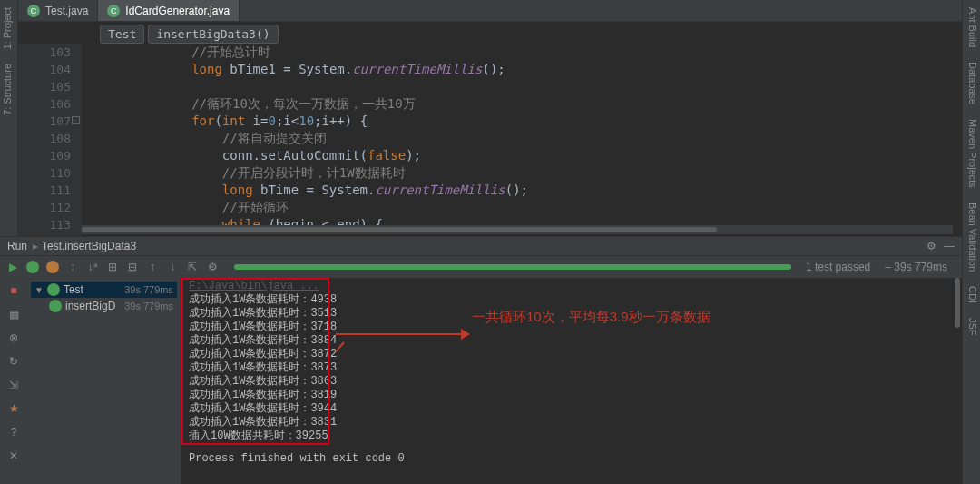 The width and height of the screenshot is (980, 484). What do you see at coordinates (35, 246) in the screenshot?
I see `run-config-icon: ▸` at bounding box center [35, 246].